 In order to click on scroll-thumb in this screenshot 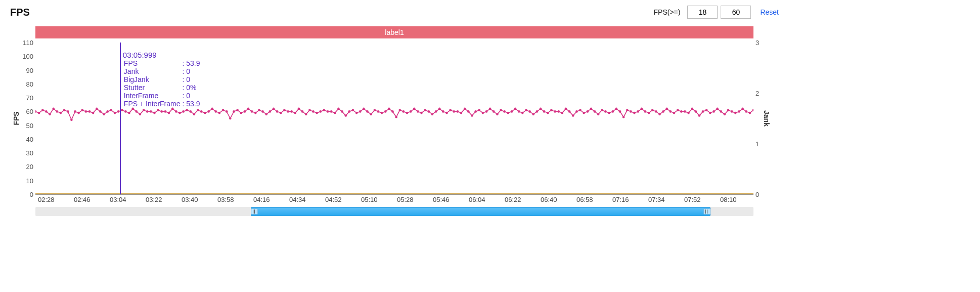, I will do `click(480, 212)`.